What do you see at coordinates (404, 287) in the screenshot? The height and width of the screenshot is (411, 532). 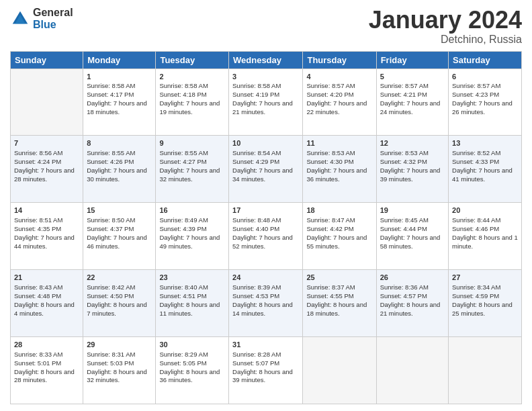 I see `sunrise-text: Sunrise: 8:36 AM` at bounding box center [404, 287].